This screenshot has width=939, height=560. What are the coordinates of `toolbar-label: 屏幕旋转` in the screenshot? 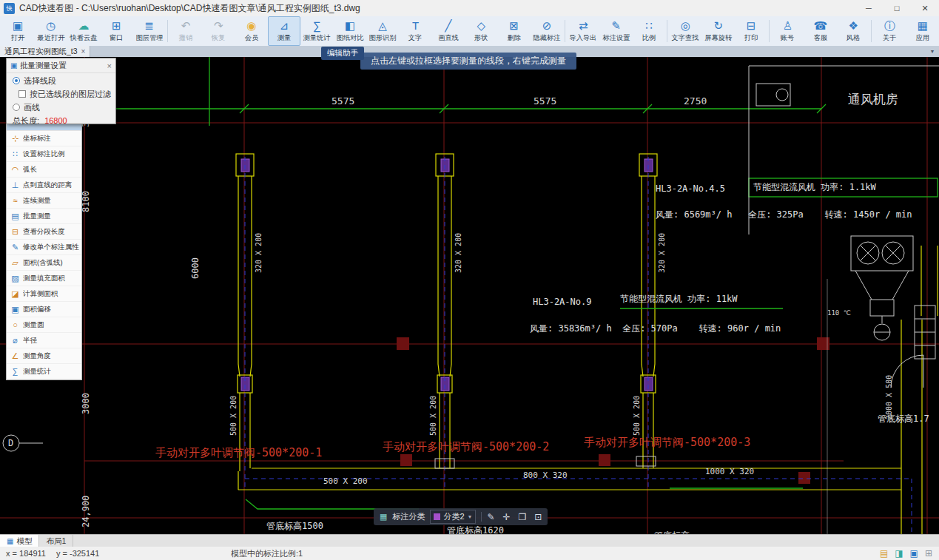 It's located at (718, 37).